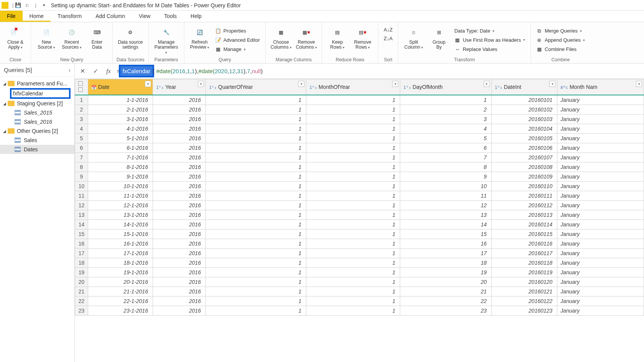 The height and width of the screenshot is (362, 644). What do you see at coordinates (490, 31) in the screenshot?
I see `data-type-button: Data Type: Date ▾` at bounding box center [490, 31].